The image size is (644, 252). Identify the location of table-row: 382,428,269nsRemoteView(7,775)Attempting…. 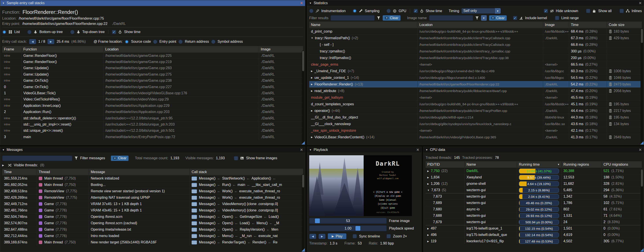
(152, 198).